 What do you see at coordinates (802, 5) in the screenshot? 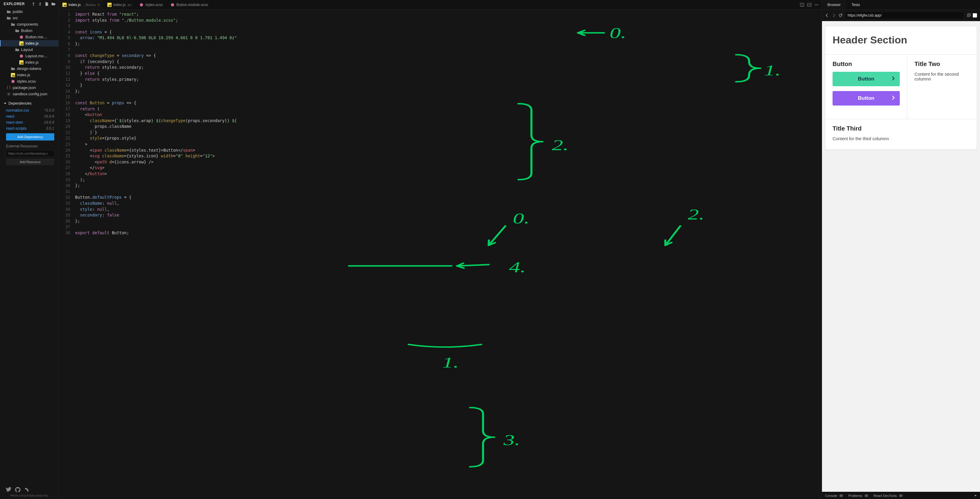
I see `split-vertical-icon` at bounding box center [802, 5].